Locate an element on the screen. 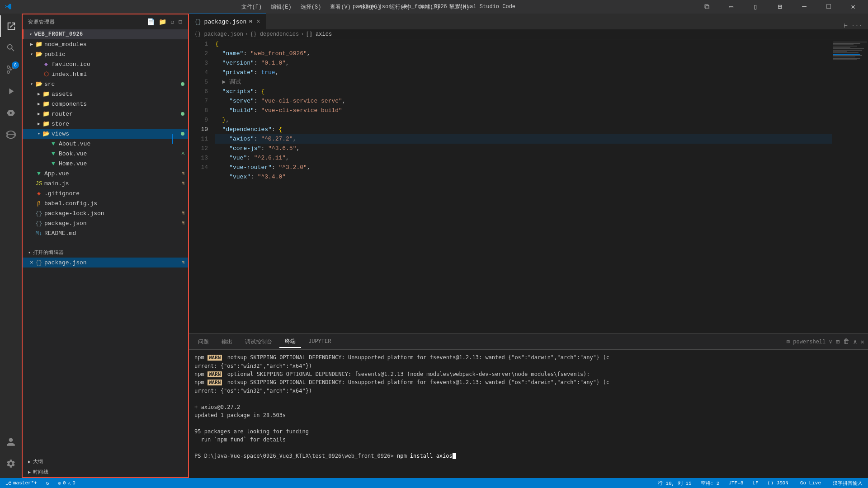 The height and width of the screenshot is (488, 868). maximize-btn: □ is located at coordinates (829, 7).